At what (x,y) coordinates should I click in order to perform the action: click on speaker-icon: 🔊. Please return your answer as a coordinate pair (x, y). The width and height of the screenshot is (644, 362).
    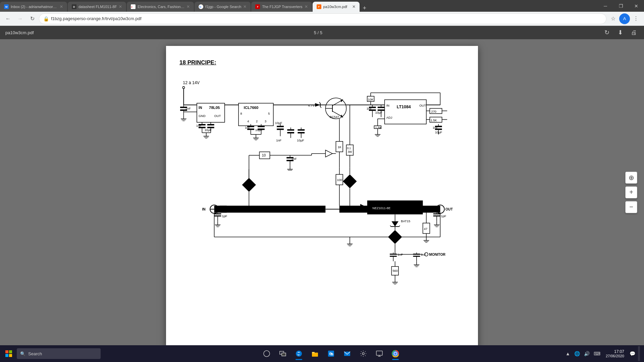
    Looking at the image, I should click on (587, 354).